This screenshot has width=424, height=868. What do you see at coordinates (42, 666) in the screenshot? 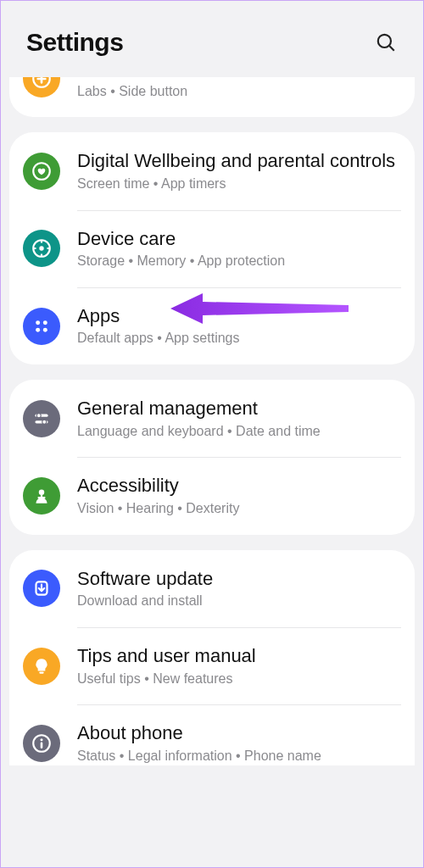
I see `bulb-icon` at bounding box center [42, 666].